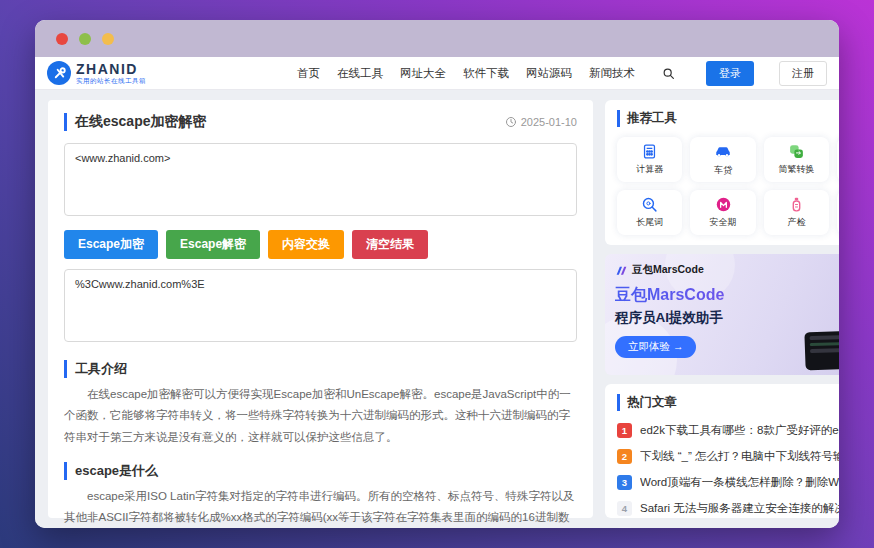 This screenshot has height=548, width=874. What do you see at coordinates (320, 180) in the screenshot?
I see `escape-input-textarea: <www.zhanid.com>` at bounding box center [320, 180].